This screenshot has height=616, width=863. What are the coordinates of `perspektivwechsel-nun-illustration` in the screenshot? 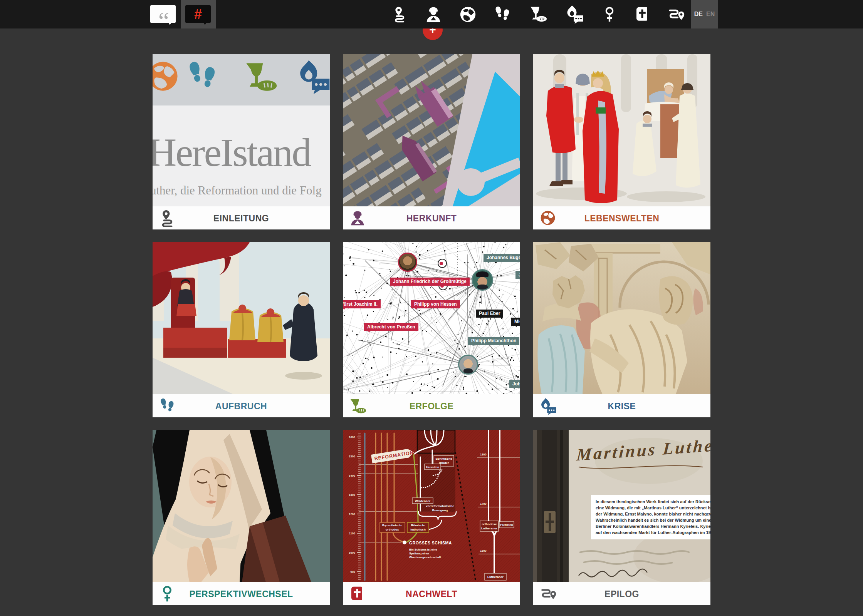 It's located at (241, 506).